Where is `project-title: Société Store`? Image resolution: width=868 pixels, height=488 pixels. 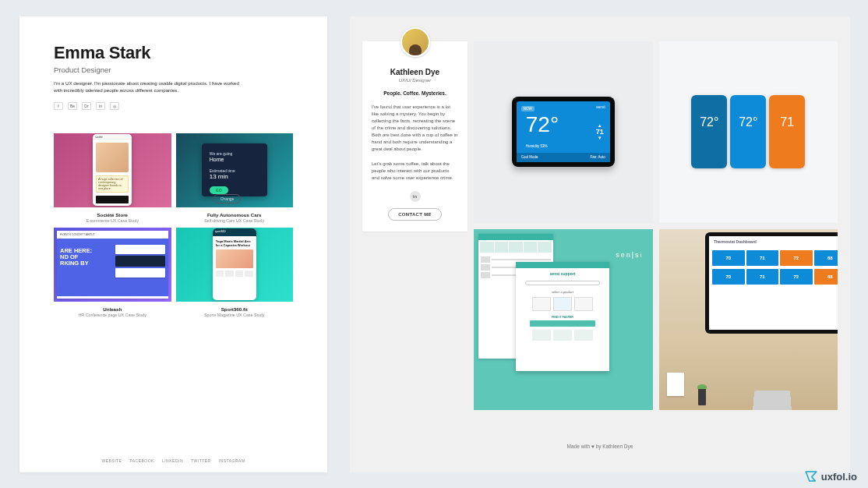 project-title: Société Store is located at coordinates (112, 215).